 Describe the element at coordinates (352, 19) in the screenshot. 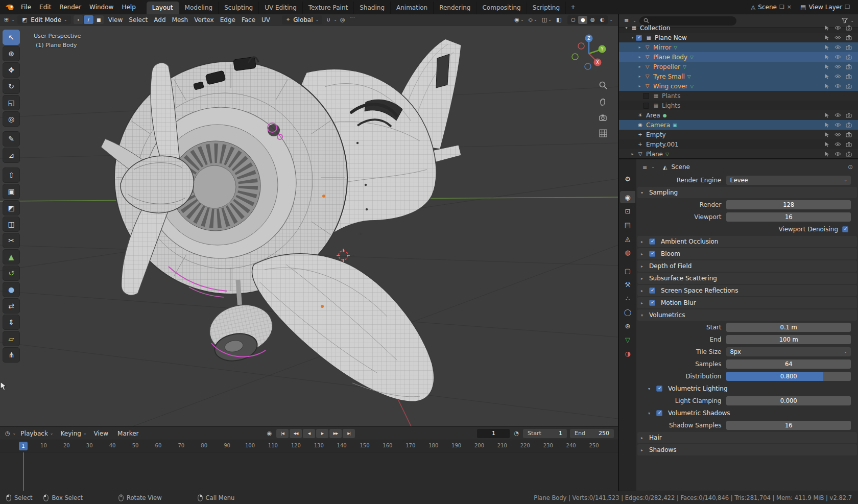

I see `proportional-falloff: ⌒` at that location.